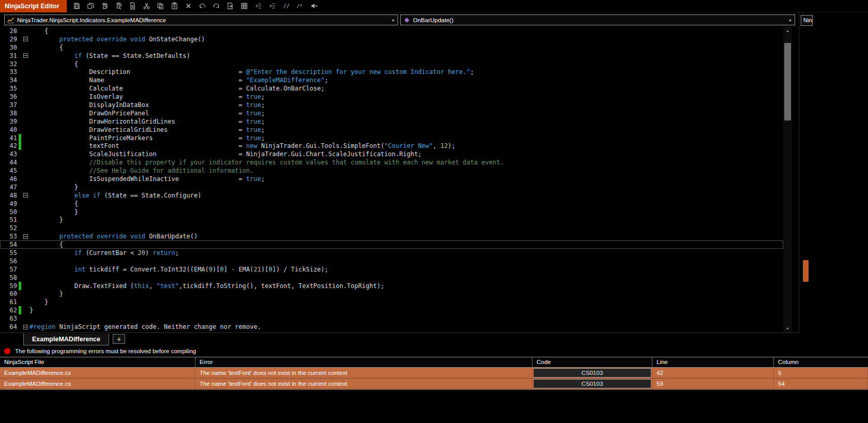 The width and height of the screenshot is (868, 423). I want to click on paste-icon, so click(175, 6).